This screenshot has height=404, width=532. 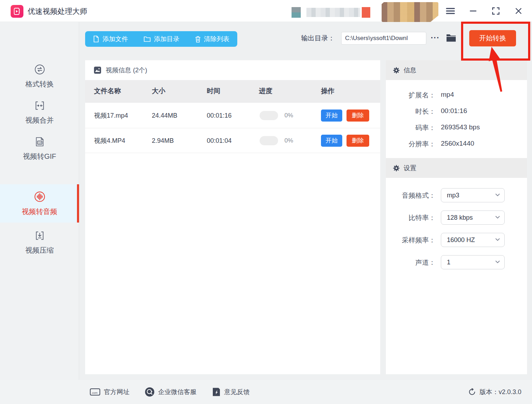 I want to click on video-info-icon, so click(x=98, y=70).